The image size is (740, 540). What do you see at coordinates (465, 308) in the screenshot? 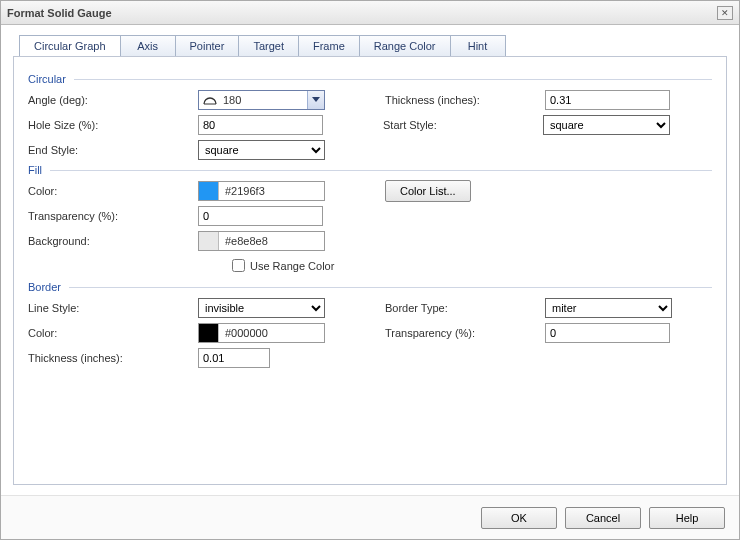
I see `border-type-label: Border Type:` at bounding box center [465, 308].